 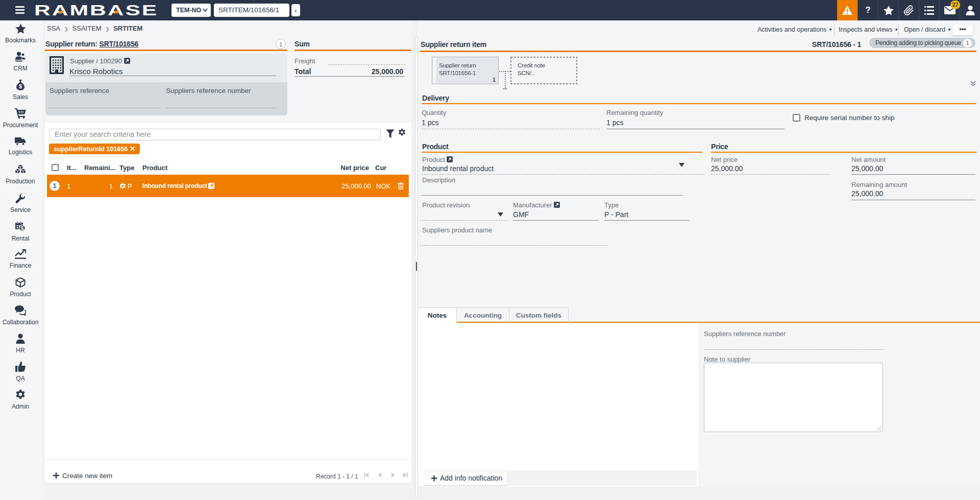 What do you see at coordinates (96, 10) in the screenshot?
I see `svg-text: RAMBASE` at bounding box center [96, 10].